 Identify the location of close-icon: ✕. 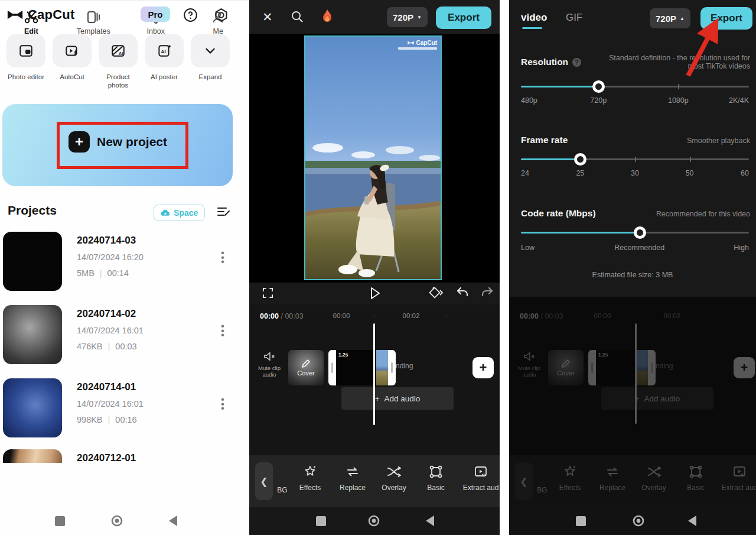
(268, 17).